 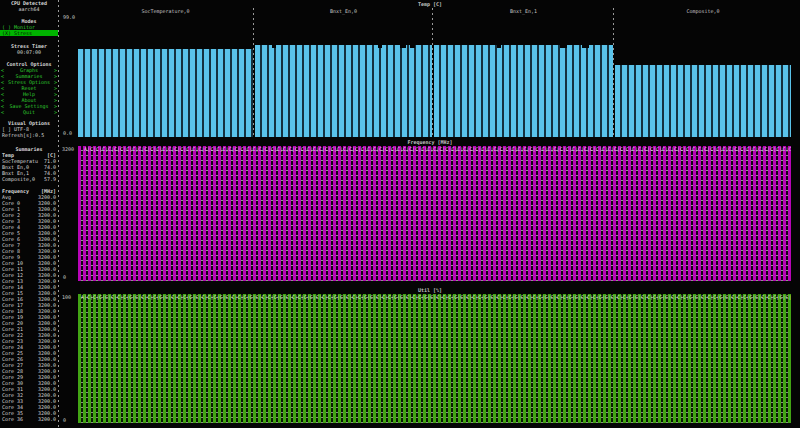 What do you see at coordinates (2, 112) in the screenshot?
I see `item-left-arrow: <` at bounding box center [2, 112].